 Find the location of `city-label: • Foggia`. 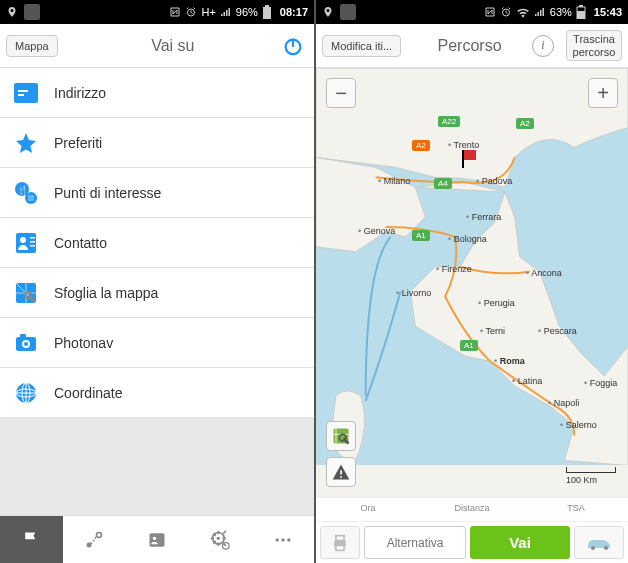

city-label: • Foggia is located at coordinates (600, 383).